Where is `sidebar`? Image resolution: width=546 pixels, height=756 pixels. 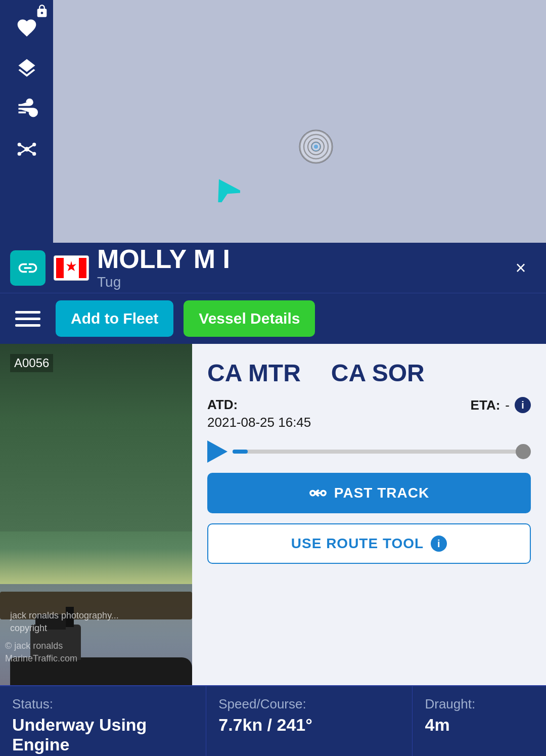
sidebar is located at coordinates (26, 121).